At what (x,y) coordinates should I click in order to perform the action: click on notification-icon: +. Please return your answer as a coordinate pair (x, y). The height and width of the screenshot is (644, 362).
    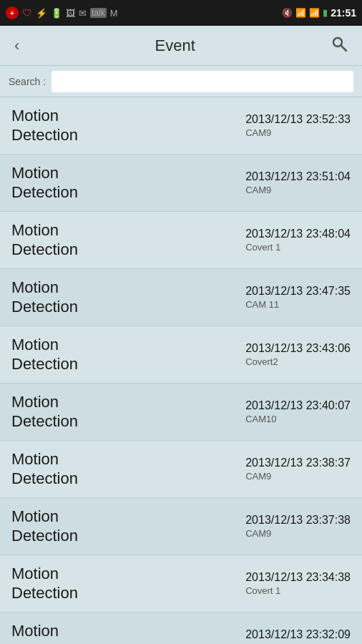
    Looking at the image, I should click on (12, 13).